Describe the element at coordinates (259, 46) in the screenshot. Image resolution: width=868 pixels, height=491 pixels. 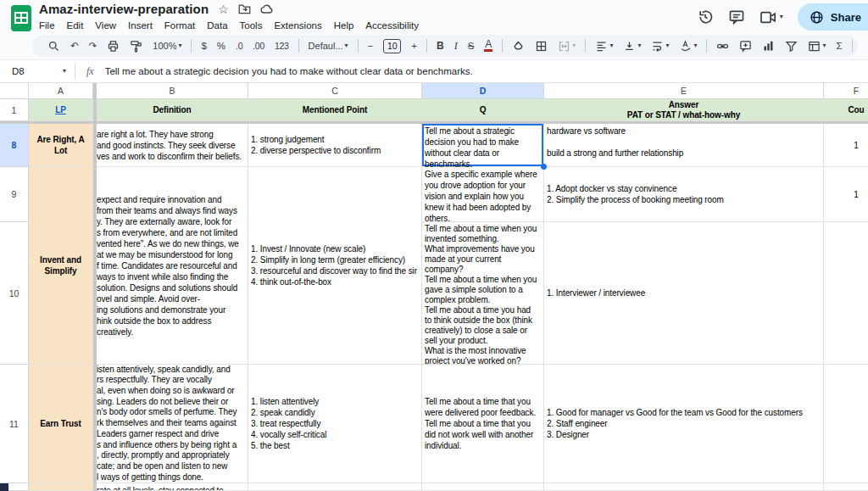
I see `toolbar-increase-decimal-places: .00` at that location.